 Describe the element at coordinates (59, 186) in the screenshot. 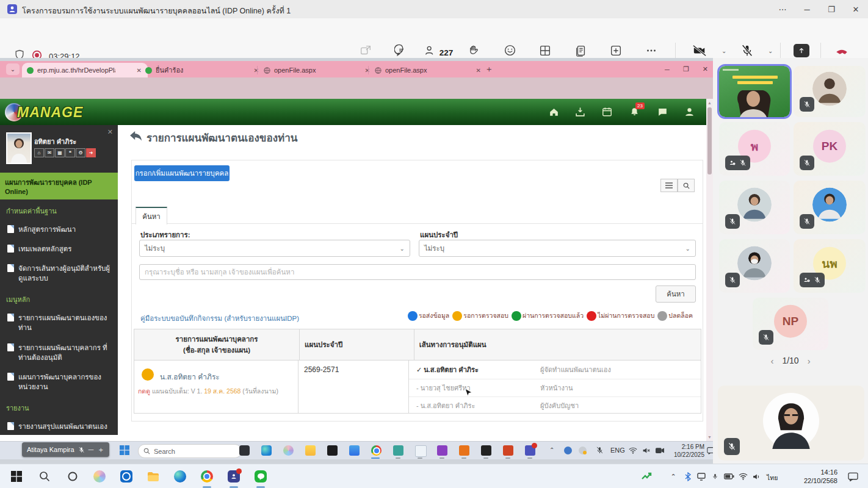

I see `sidebar-module-header: แผนการพัฒนารายบุคคล (IDP Online)` at that location.